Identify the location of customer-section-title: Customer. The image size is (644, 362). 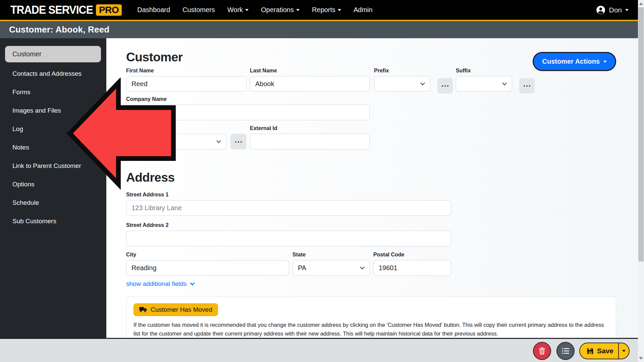
(154, 57).